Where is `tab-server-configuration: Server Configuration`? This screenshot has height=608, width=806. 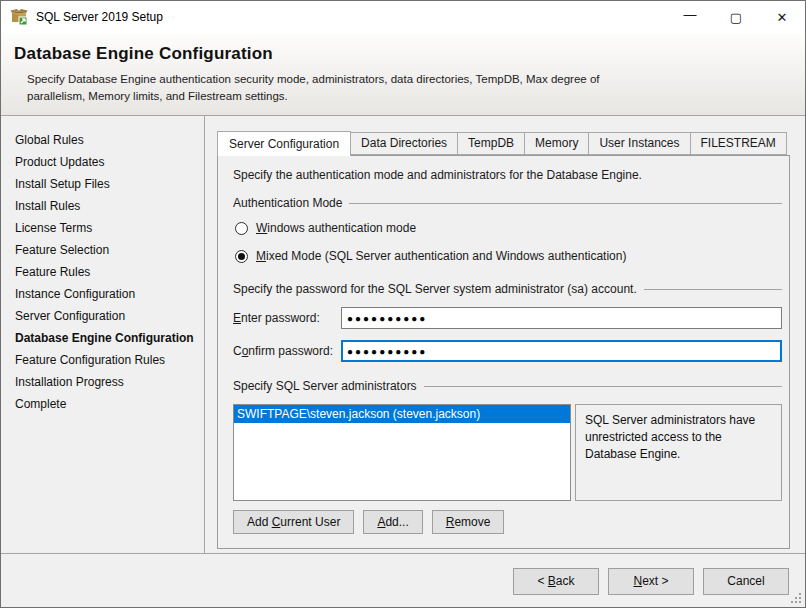 tab-server-configuration: Server Configuration is located at coordinates (284, 144).